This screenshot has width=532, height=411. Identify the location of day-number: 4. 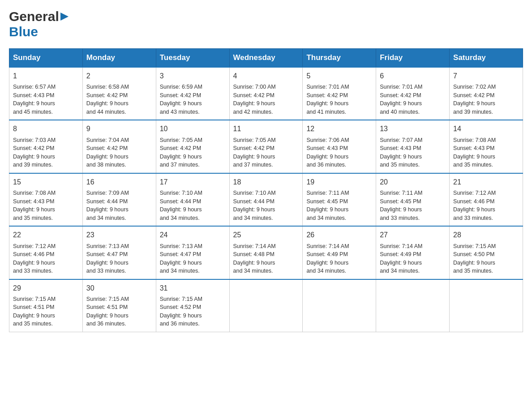
(266, 76).